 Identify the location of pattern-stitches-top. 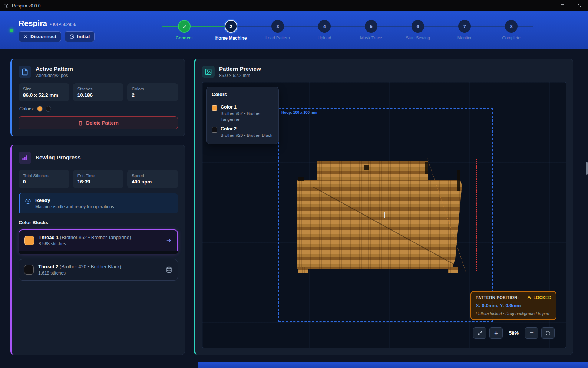
(373, 171).